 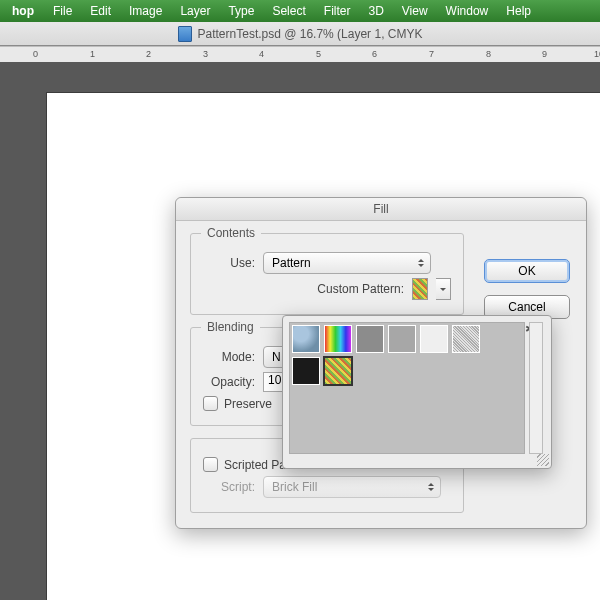 What do you see at coordinates (148, 54) in the screenshot?
I see `ruler-label: 2` at bounding box center [148, 54].